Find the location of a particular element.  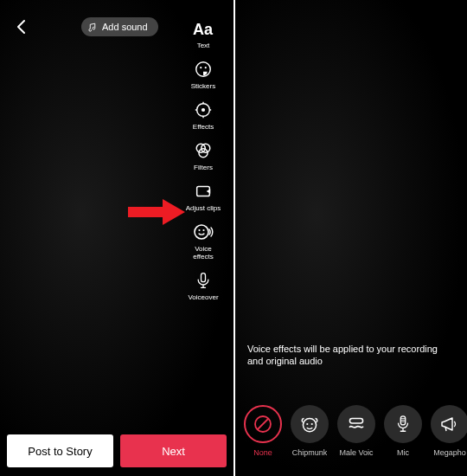

voice-effect-label: Male Voic is located at coordinates (356, 453).